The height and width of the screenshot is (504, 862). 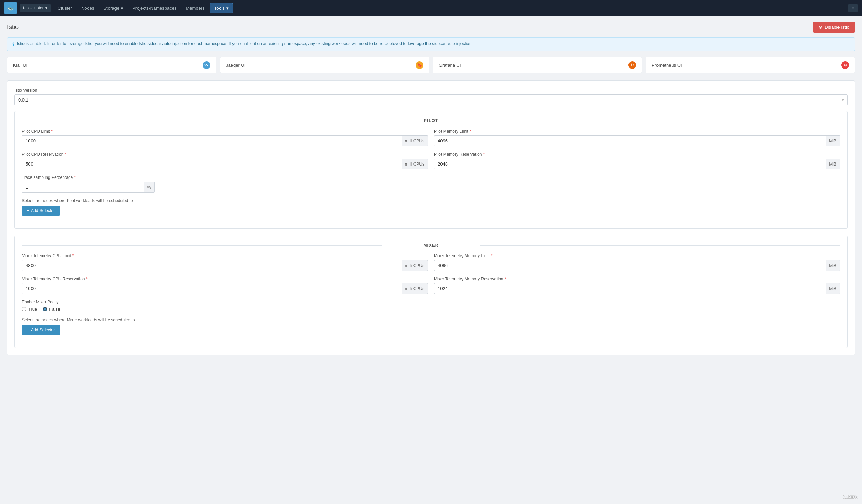 What do you see at coordinates (637, 161) in the screenshot?
I see `pilot-memory-reservation-group: Pilot Memory Reservation * MiB` at bounding box center [637, 161].